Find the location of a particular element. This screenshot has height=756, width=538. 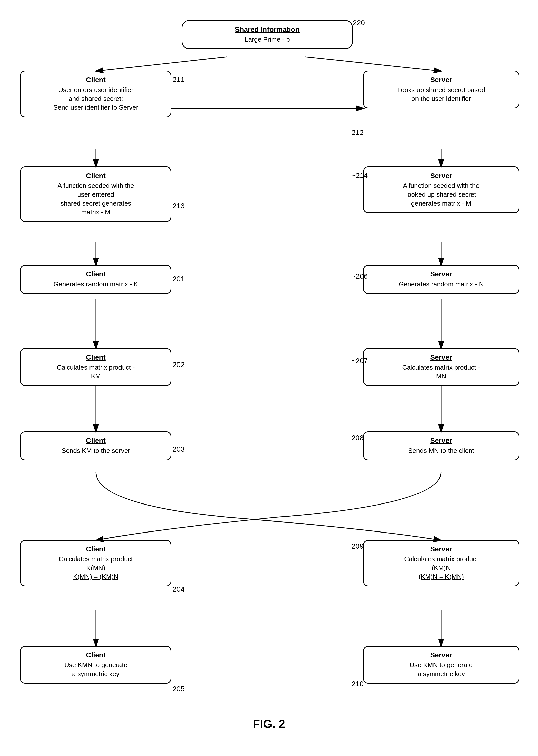

label-209: 209 is located at coordinates (358, 546).